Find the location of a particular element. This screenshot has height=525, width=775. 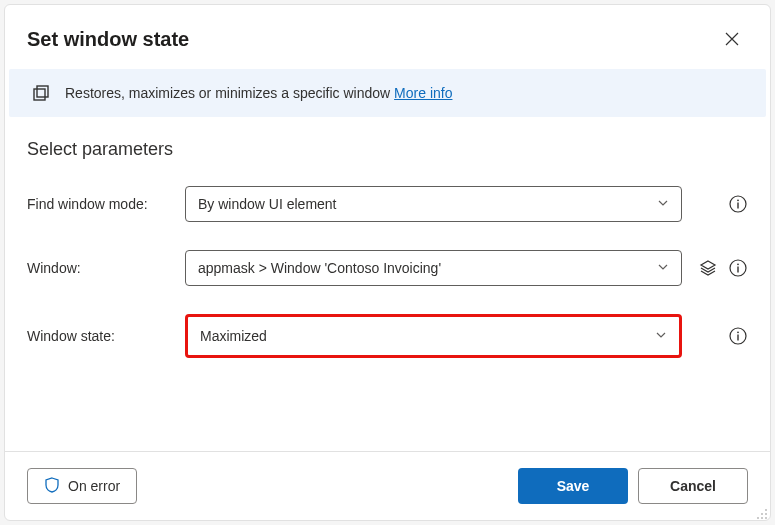

window-state-info-button is located at coordinates (738, 336).